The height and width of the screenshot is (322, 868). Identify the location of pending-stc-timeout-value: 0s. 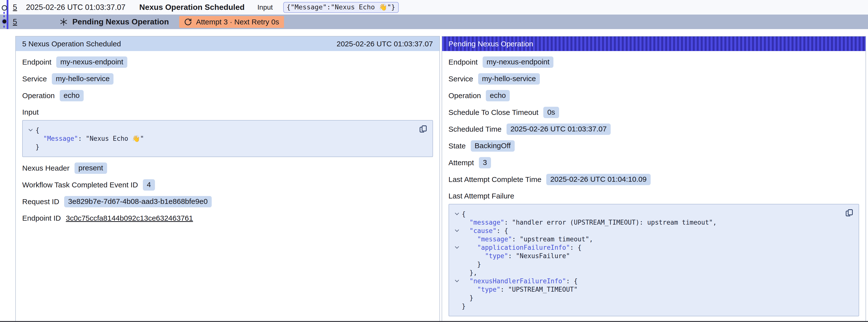
(551, 112).